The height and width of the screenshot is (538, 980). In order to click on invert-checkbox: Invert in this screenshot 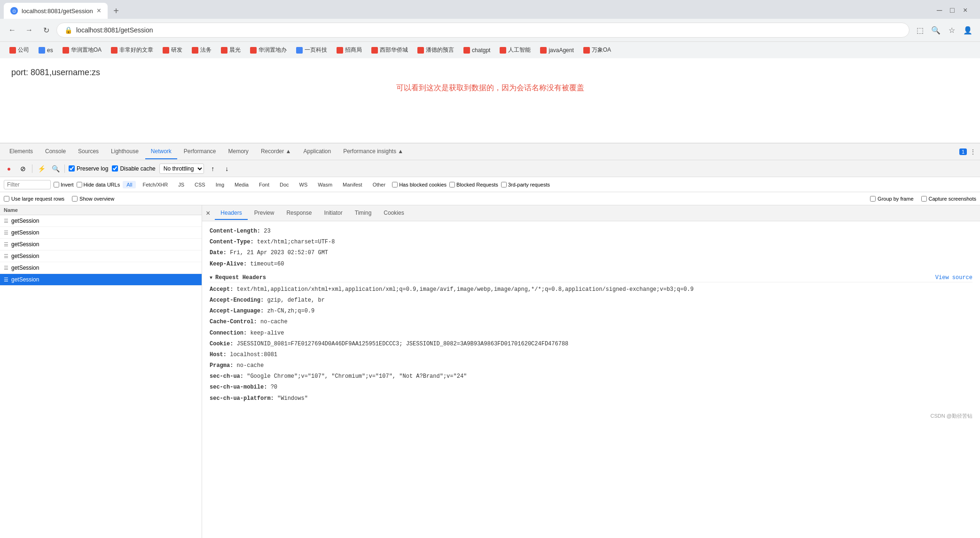, I will do `click(64, 185)`.